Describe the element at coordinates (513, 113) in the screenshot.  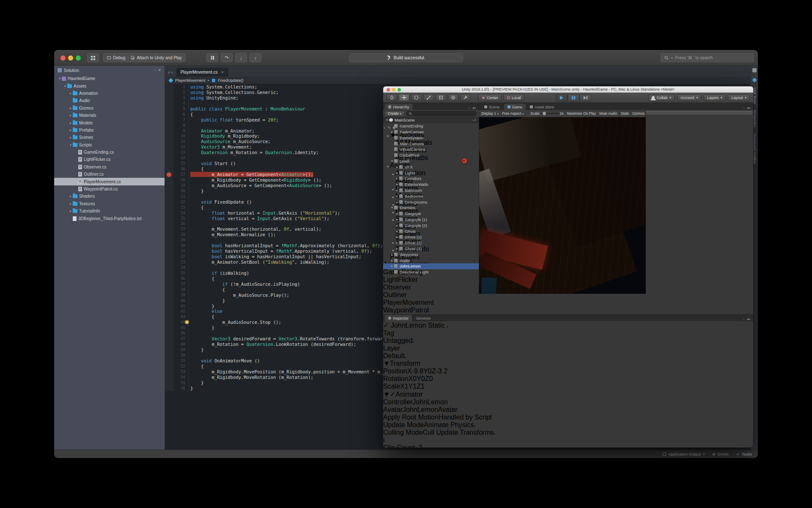
I see `aspect-dropdown: Free Aspect▾` at that location.